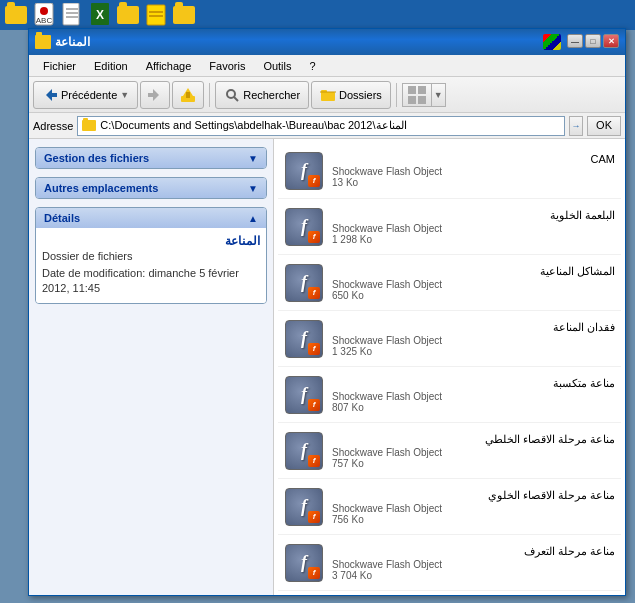  What do you see at coordinates (327, 95) in the screenshot?
I see `toolbar: Précédente ▼ Rechercher` at bounding box center [327, 95].